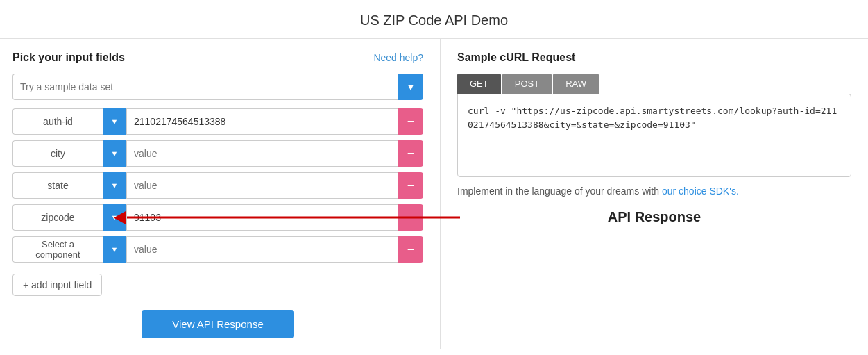  What do you see at coordinates (654, 135) in the screenshot?
I see `curl-code-box: curl -v "https://us-zipcode.api.smartyst…` at bounding box center [654, 135].